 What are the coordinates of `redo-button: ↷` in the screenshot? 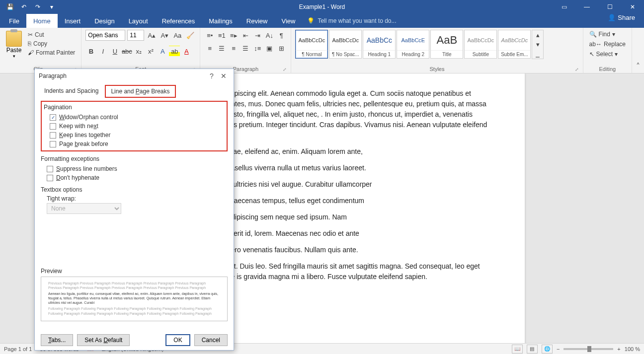 It's located at (38, 7).